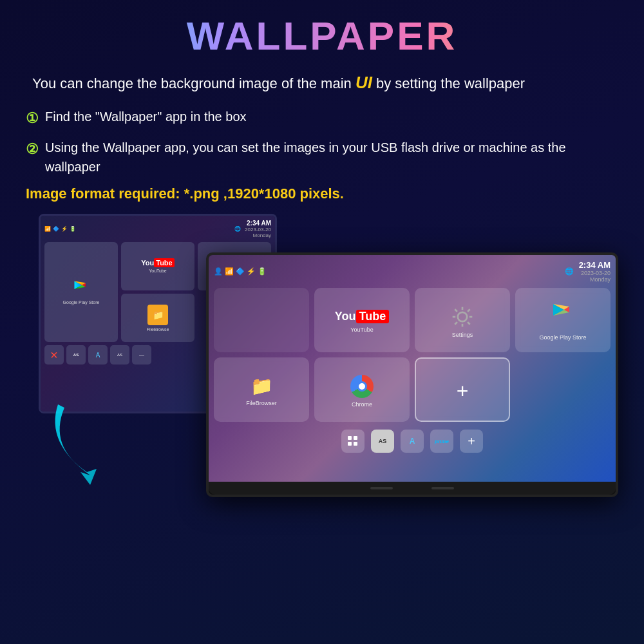  I want to click on wifi-icon: 📶, so click(48, 229).